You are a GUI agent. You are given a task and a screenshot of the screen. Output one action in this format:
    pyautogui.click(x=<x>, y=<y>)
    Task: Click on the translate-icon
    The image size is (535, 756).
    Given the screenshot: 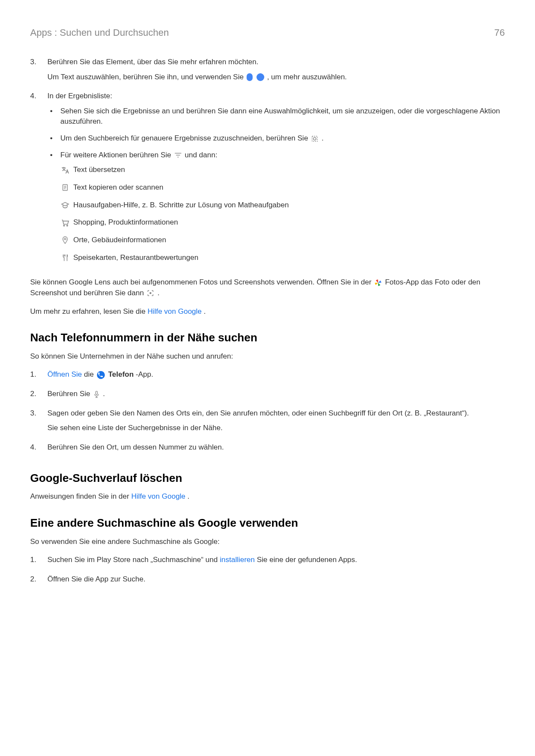 What is the action you would take?
    pyautogui.click(x=65, y=170)
    